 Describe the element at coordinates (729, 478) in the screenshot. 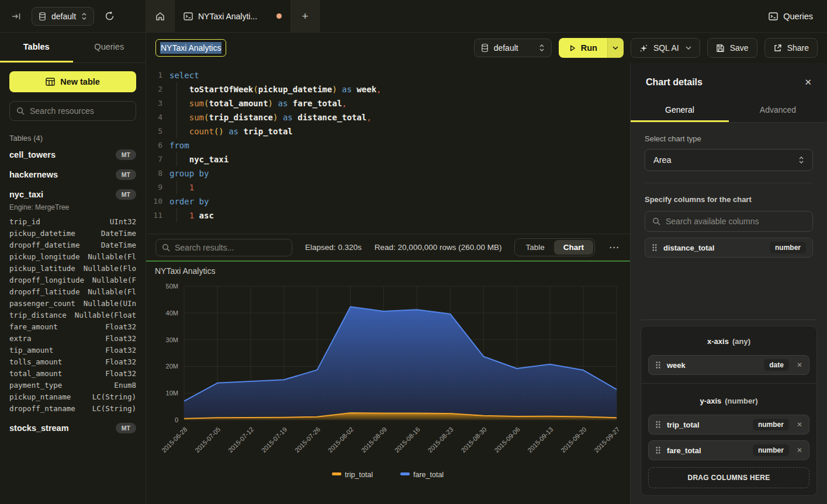

I see `drag-columns-drop-zone: DRAG COLUMNS HERE` at that location.